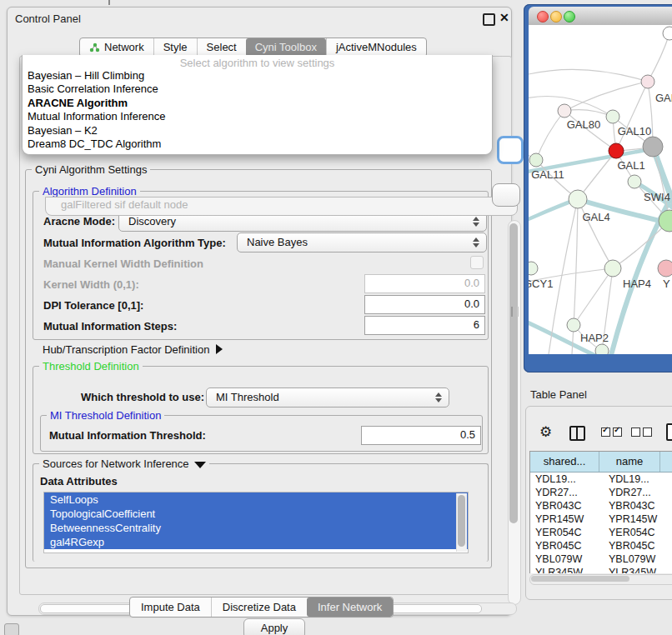 The width and height of the screenshot is (672, 635). Describe the element at coordinates (477, 262) in the screenshot. I see `manual-kernel-width-checkbox` at that location.